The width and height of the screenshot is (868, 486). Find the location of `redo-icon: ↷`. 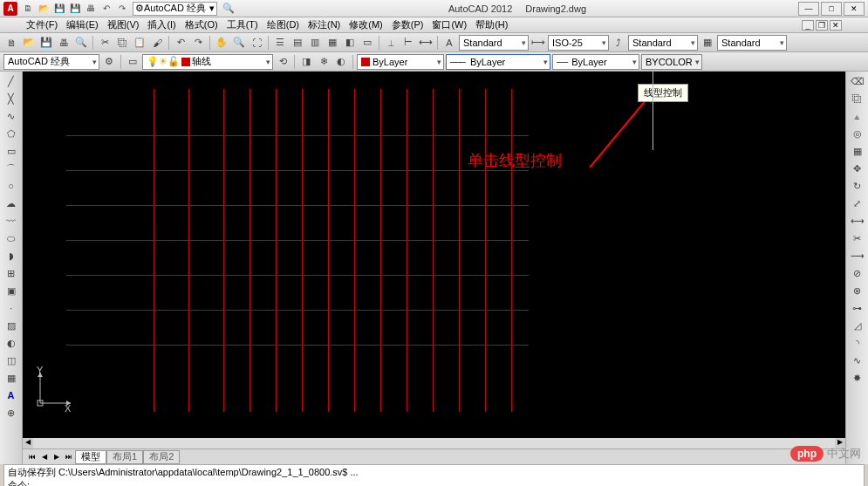

redo-icon: ↷ is located at coordinates (122, 9).